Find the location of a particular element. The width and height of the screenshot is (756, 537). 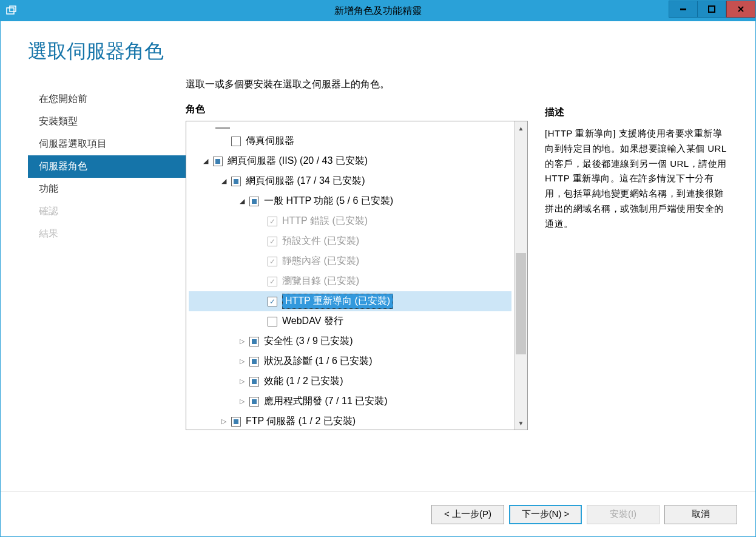

tree-label: FTP 伺服器 (1 / 2 已安裝) is located at coordinates (301, 421).